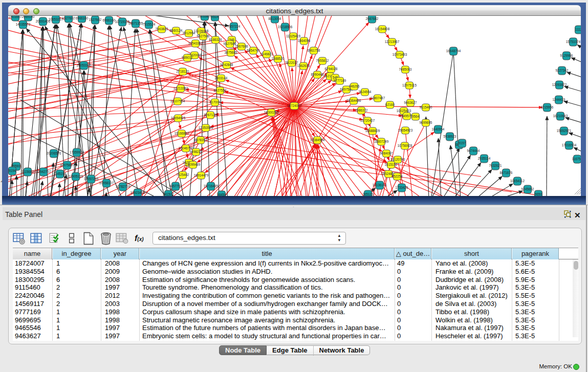 The height and width of the screenshot is (372, 588). Describe the element at coordinates (278, 58) in the screenshot. I see `svg-text: 1588520` at that location.